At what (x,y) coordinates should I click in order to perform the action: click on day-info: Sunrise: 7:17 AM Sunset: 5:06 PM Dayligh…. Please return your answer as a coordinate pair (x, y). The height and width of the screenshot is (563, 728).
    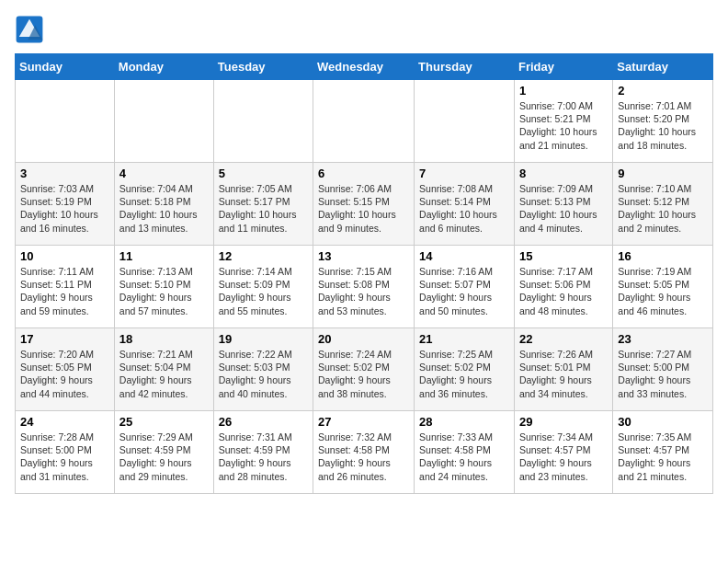
    Looking at the image, I should click on (563, 291).